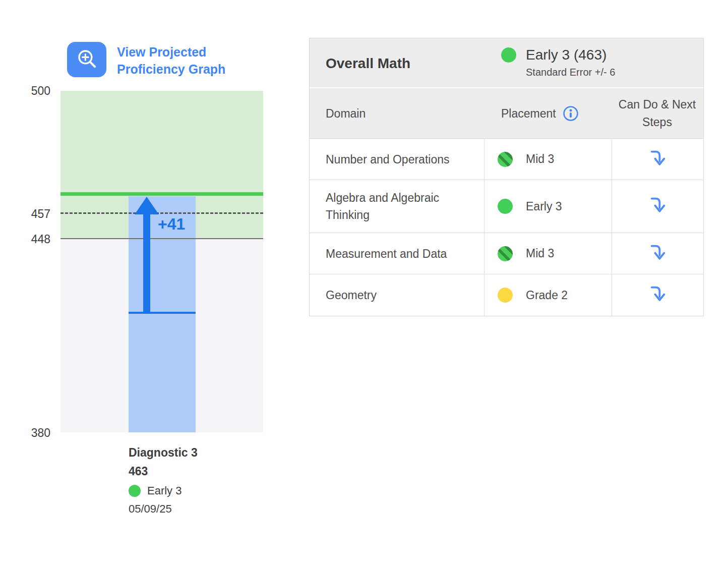 This screenshot has height=561, width=728. Describe the element at coordinates (185, 61) in the screenshot. I see `view-projected-proficiency-link: View Projected Proficiency Graph` at that location.